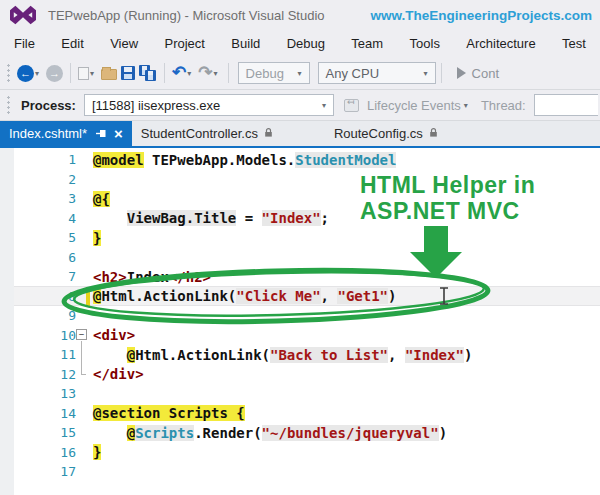 This screenshot has width=600, height=495. I want to click on menu-item-team: Team, so click(367, 44).